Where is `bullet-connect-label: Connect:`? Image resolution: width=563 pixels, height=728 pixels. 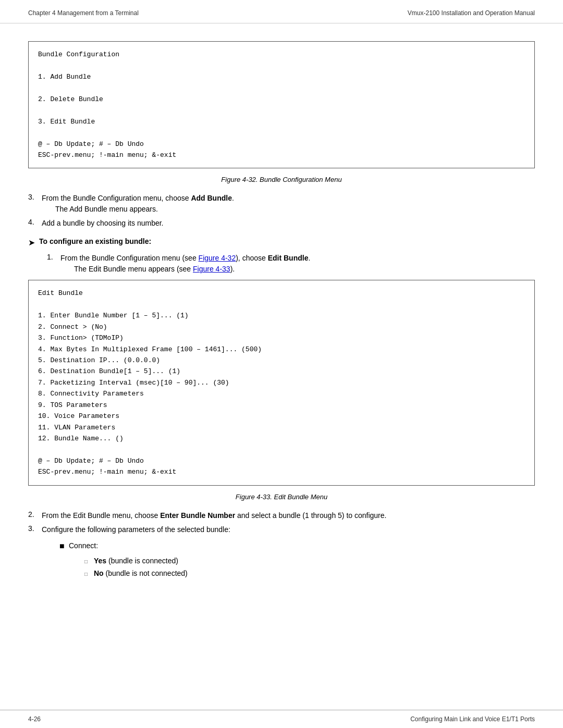 bullet-connect-label: Connect: is located at coordinates (83, 546).